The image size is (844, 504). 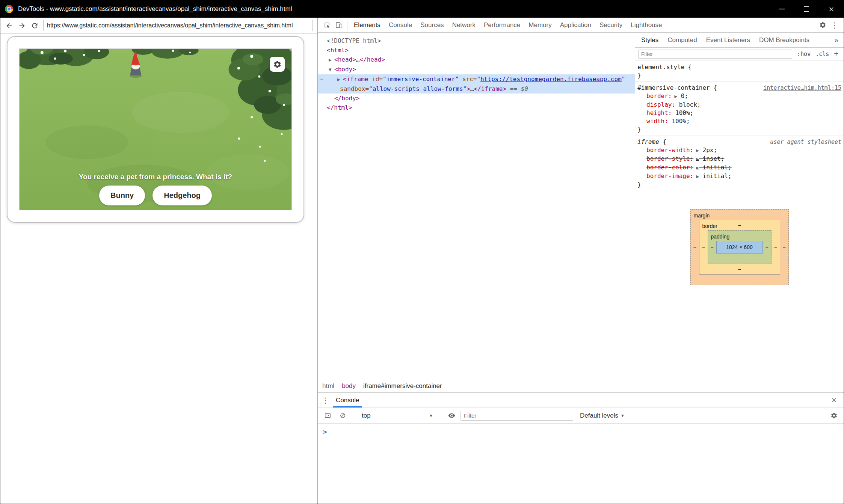 What do you see at coordinates (347, 400) in the screenshot?
I see `console-drawer-tab: Console` at bounding box center [347, 400].